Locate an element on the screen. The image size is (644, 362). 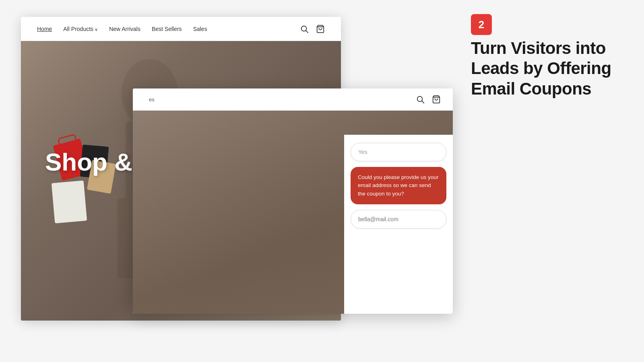
nav-best-sellers: Best Sellers is located at coordinates (167, 29).